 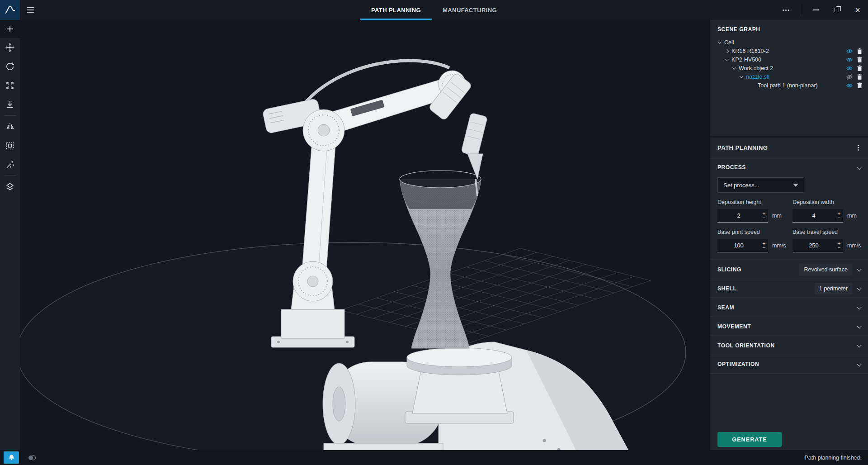 What do you see at coordinates (830, 241) in the screenshot?
I see `base-travel-speed-field: Base travel speed + − mm/s` at bounding box center [830, 241].